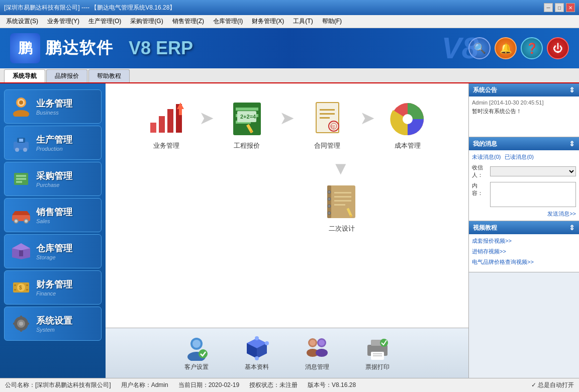 Image resolution: width=579 pixels, height=392 pixels. What do you see at coordinates (562, 214) in the screenshot?
I see `send-link: 发送消息>>` at bounding box center [562, 214].